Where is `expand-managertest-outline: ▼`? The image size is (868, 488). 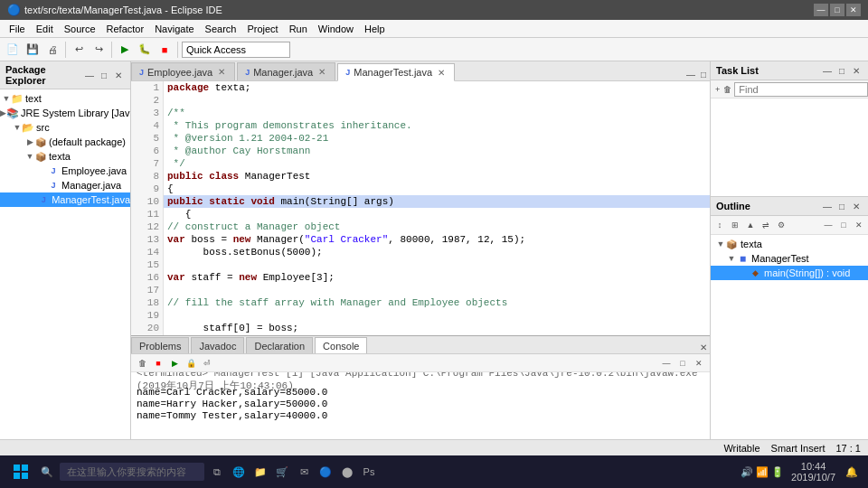
expand-managertest-outline: ▼ is located at coordinates (731, 258).